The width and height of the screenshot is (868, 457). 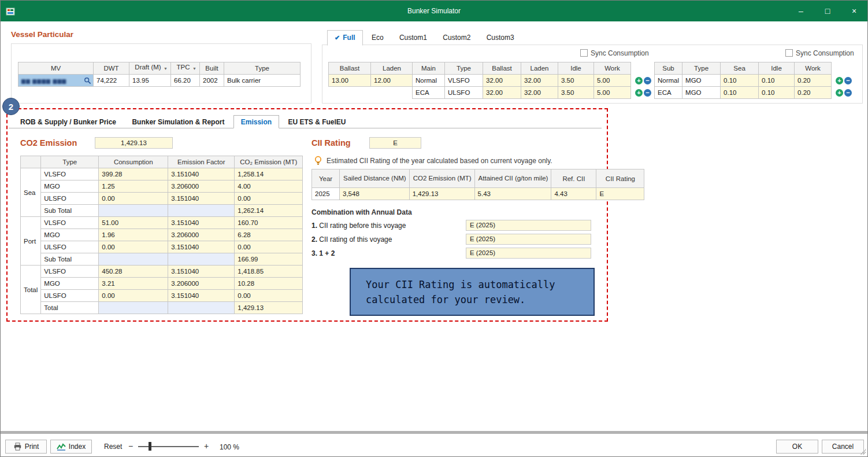 I want to click on ok-button: OK, so click(x=797, y=447).